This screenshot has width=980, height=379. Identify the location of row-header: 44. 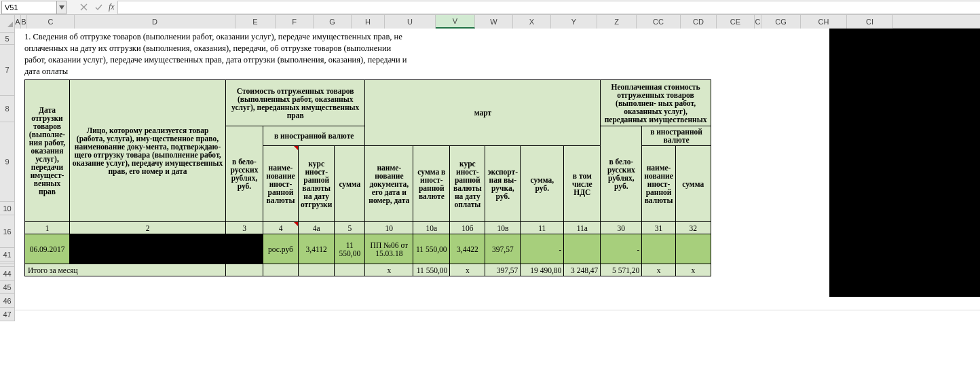
(7, 274).